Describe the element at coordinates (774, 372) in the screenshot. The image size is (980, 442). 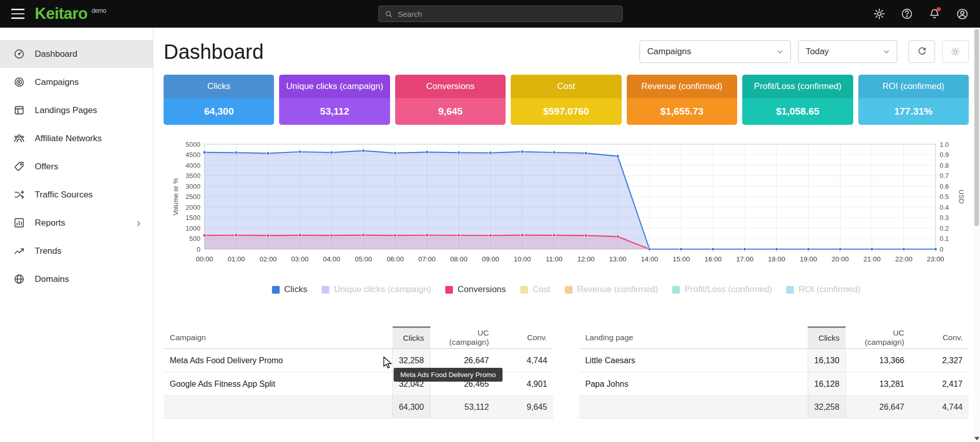
I see `landing-pages-table-wrap: Landing pageClicksUC (campaign)Conv.Litt…` at that location.